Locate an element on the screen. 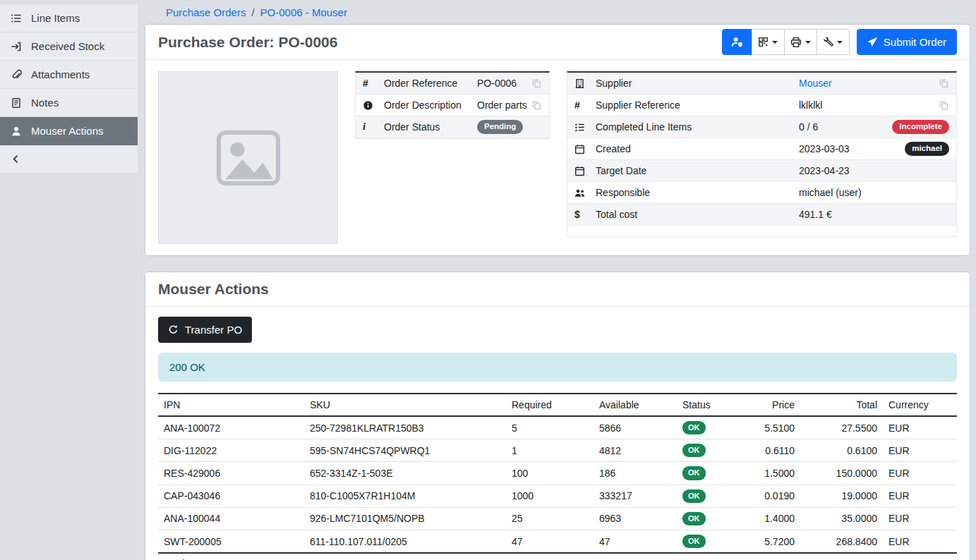 Image resolution: width=976 pixels, height=560 pixels. detail-label: Total cost is located at coordinates (697, 214).